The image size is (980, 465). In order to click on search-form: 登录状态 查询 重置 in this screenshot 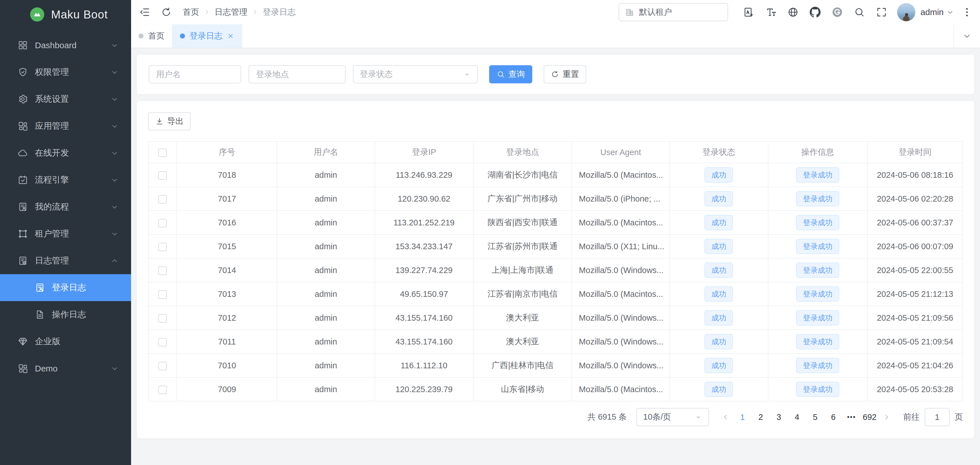, I will do `click(555, 75)`.